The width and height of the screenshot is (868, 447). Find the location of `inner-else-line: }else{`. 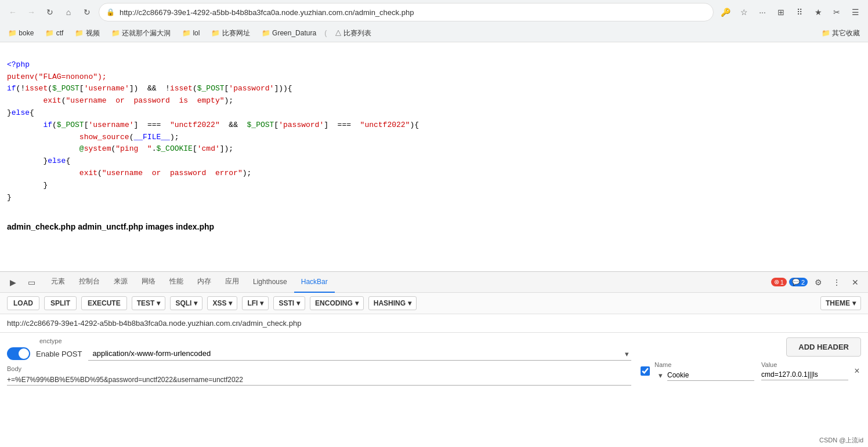

inner-else-line: }else{ is located at coordinates (38, 161).